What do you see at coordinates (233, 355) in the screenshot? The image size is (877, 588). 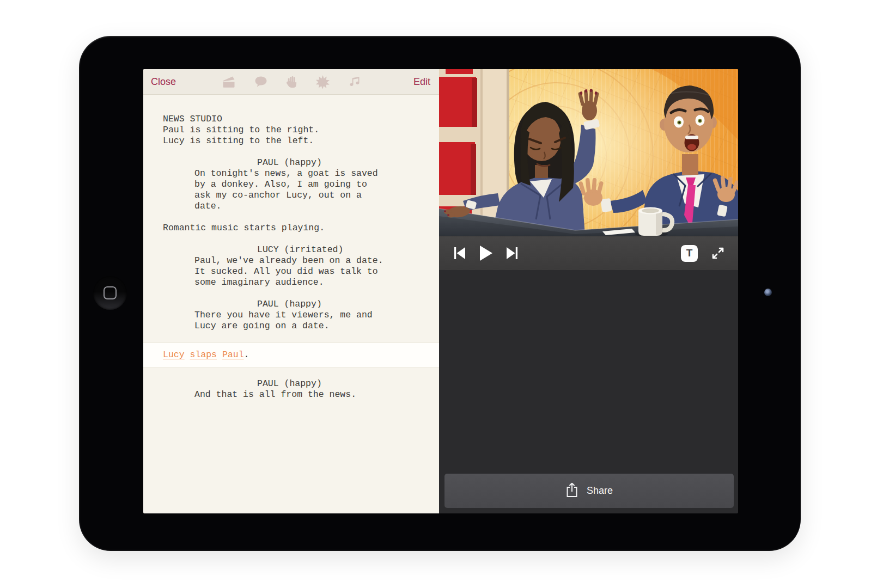 I see `action-word-link: Paul` at bounding box center [233, 355].